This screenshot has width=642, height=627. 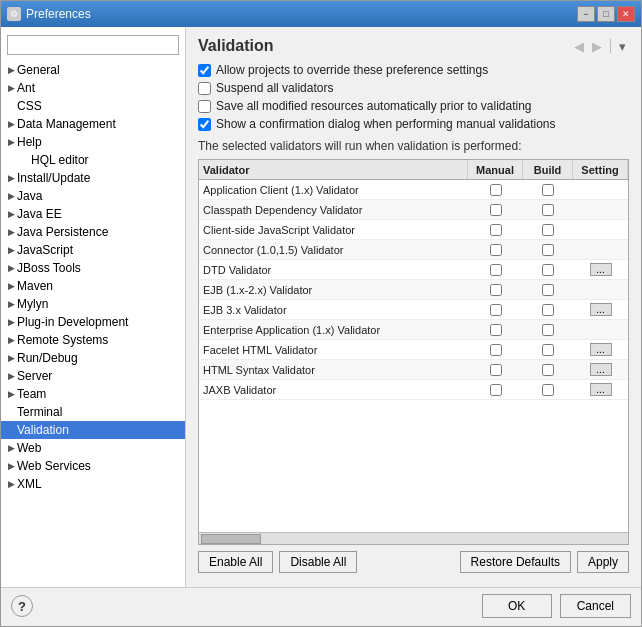 I want to click on sidebar-item-team: ▶Team, so click(x=93, y=394).